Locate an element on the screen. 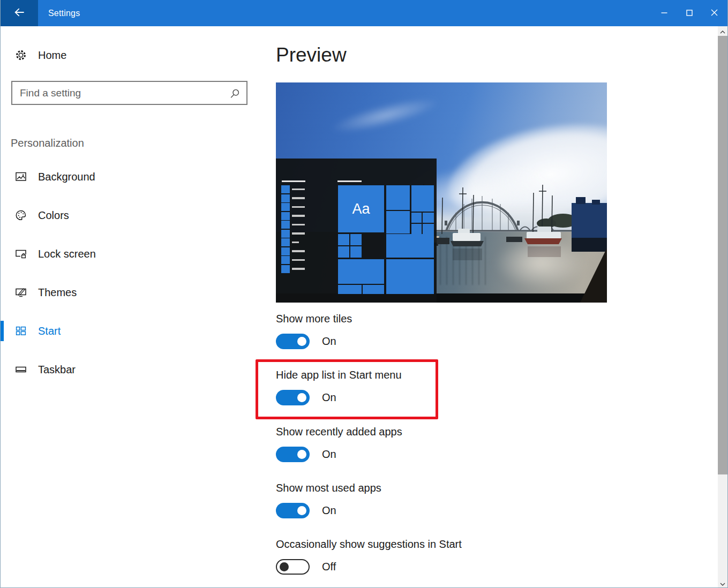  sidebar-item-label: Background is located at coordinates (66, 177).